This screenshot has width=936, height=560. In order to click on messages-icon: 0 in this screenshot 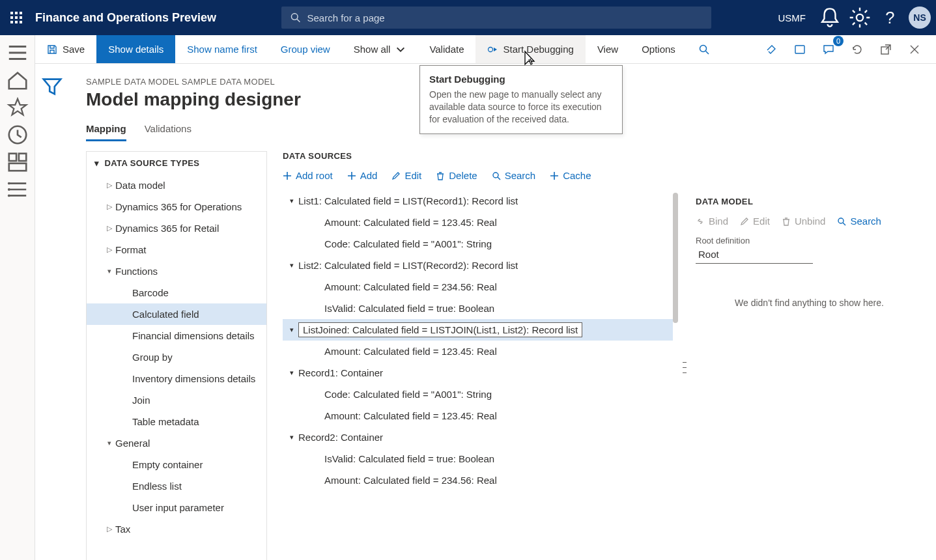, I will do `click(829, 49)`.